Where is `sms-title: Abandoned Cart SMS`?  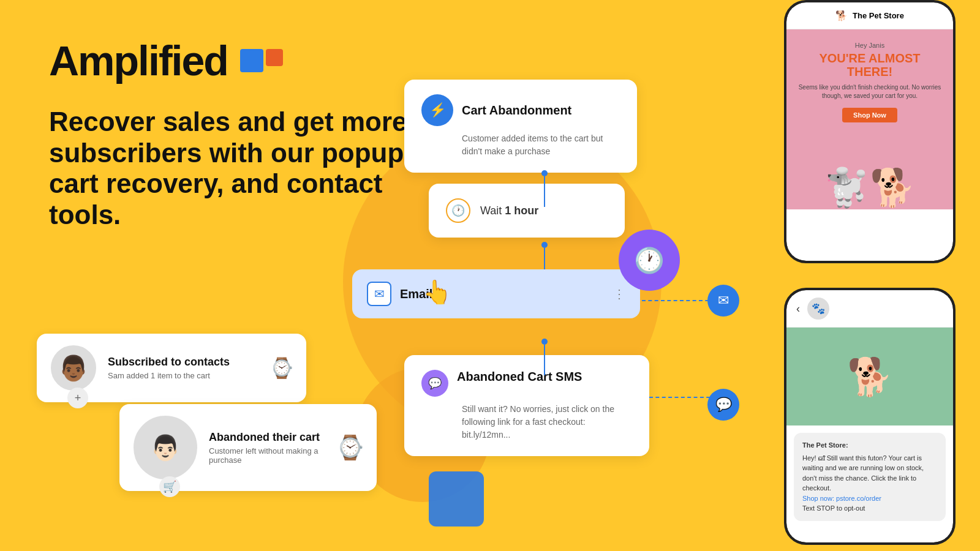
sms-title: Abandoned Cart SMS is located at coordinates (519, 377).